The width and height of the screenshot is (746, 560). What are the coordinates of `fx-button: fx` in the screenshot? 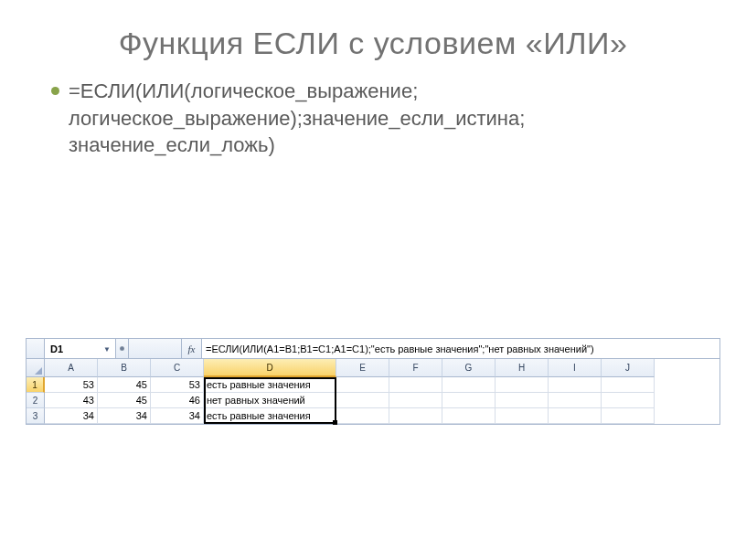 It's located at (192, 349).